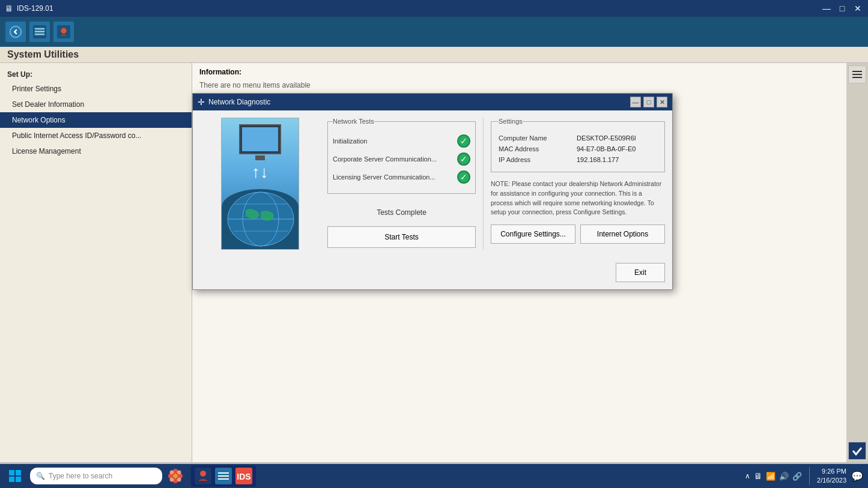  I want to click on start-button, so click(15, 476).